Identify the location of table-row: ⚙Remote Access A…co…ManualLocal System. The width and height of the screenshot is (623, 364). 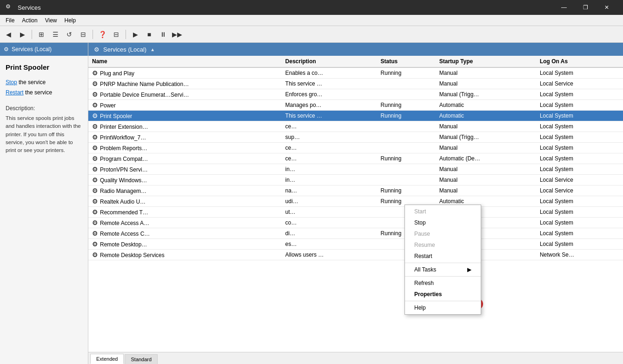
(356, 223).